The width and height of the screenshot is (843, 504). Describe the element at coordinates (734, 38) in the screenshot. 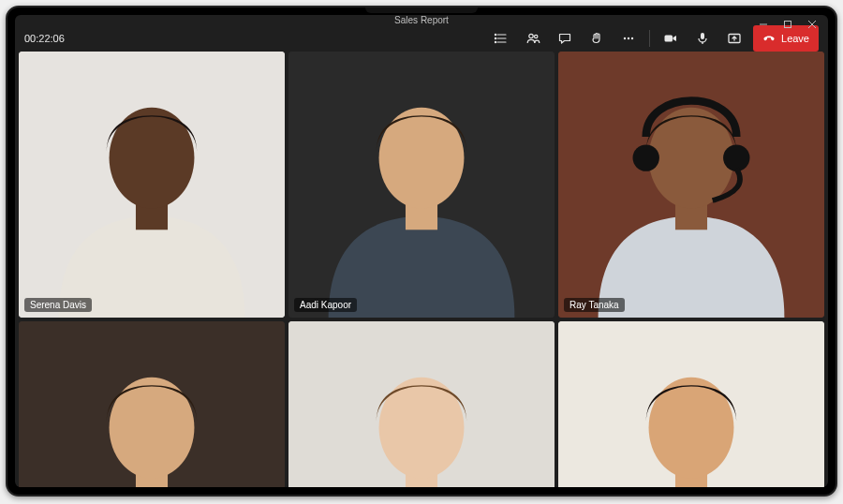

I see `share-screen-icon` at that location.